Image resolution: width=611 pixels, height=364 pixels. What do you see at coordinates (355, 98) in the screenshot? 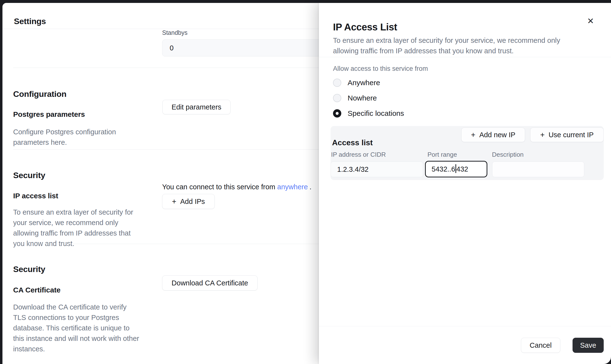
I see `radio-nowhere: Nowhere` at bounding box center [355, 98].